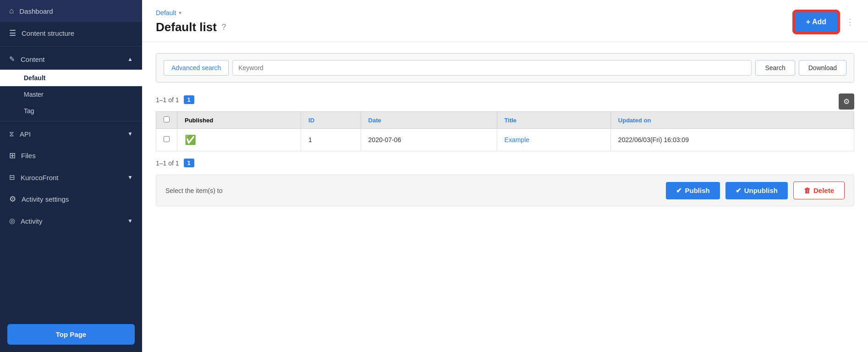  What do you see at coordinates (191, 22) in the screenshot?
I see `header-left: Default ▾ Default list ?` at bounding box center [191, 22].